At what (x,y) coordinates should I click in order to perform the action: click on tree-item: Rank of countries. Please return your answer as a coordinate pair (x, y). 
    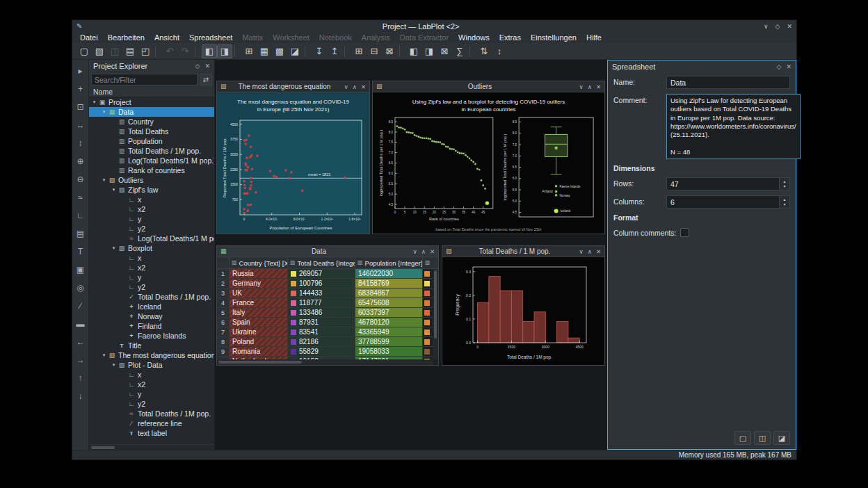
    Looking at the image, I should click on (152, 170).